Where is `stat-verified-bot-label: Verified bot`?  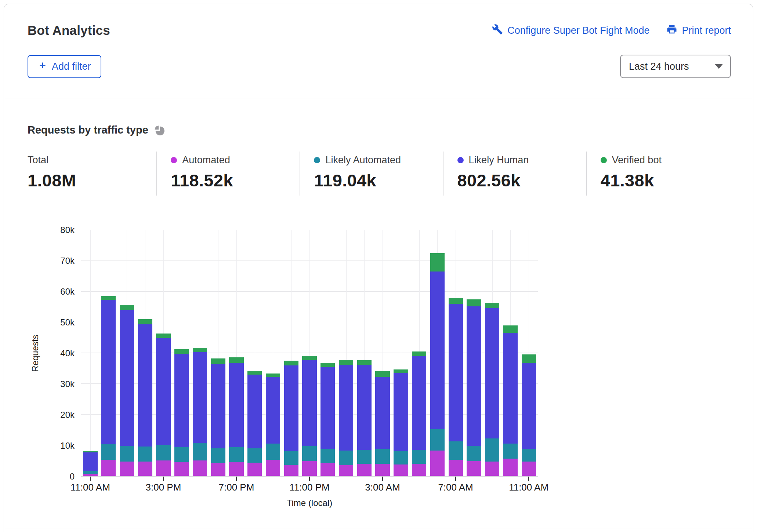
stat-verified-bot-label: Verified bot is located at coordinates (637, 160).